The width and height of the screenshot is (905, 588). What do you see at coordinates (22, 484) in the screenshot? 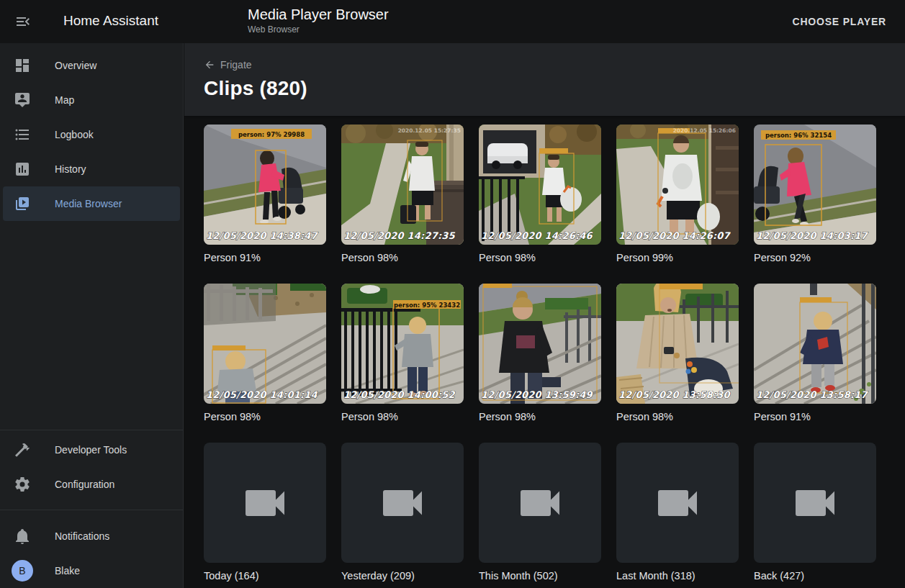
I see `cog-icon` at bounding box center [22, 484].